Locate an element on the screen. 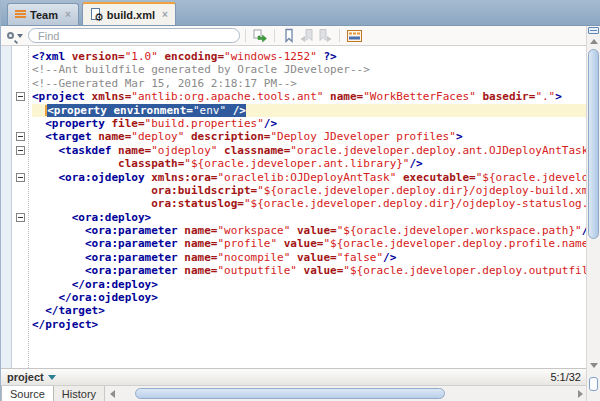 This screenshot has width=600, height=401. horizontal-scroll-track is located at coordinates (346, 394).